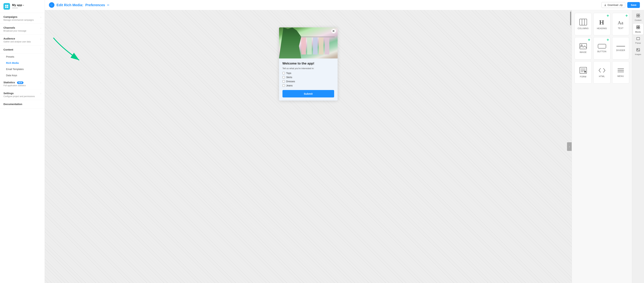  What do you see at coordinates (22, 17) in the screenshot?
I see `campaigns-title: Campaigns` at bounding box center [22, 17].